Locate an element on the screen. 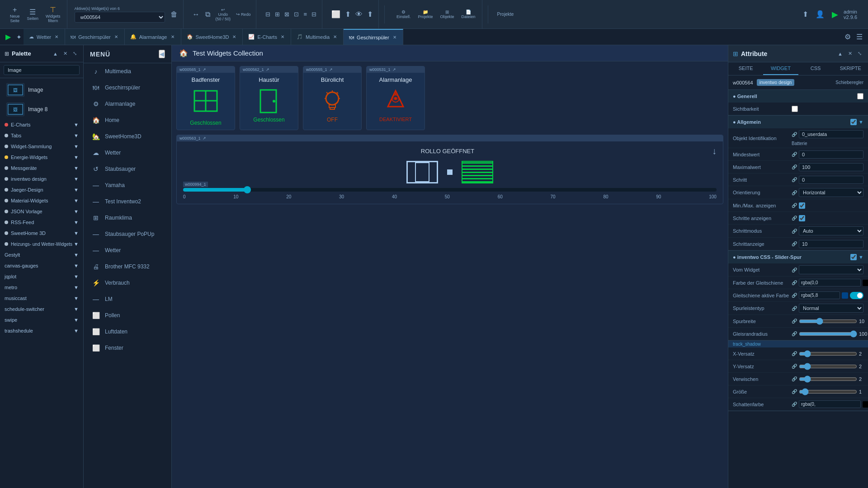  expand-icon: ⬆ is located at coordinates (806, 14).